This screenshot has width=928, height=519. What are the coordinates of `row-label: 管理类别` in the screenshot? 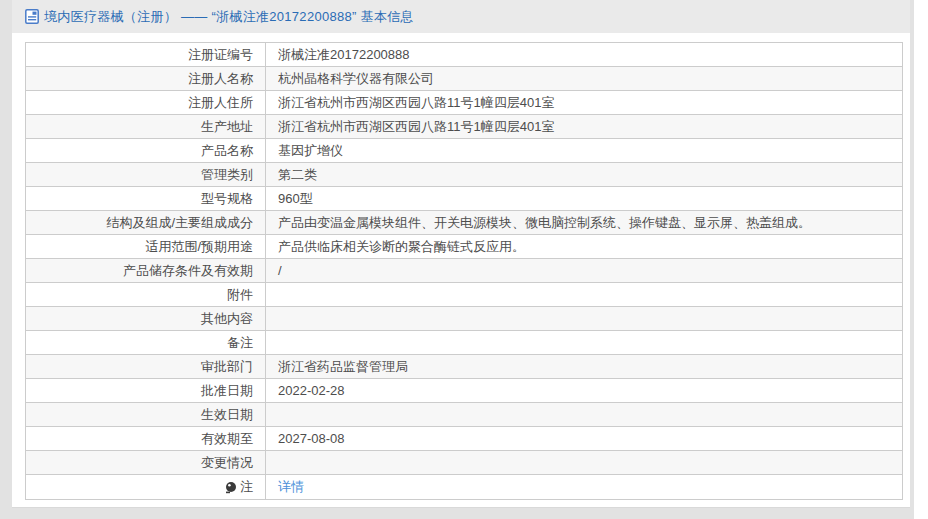 It's located at (146, 174).